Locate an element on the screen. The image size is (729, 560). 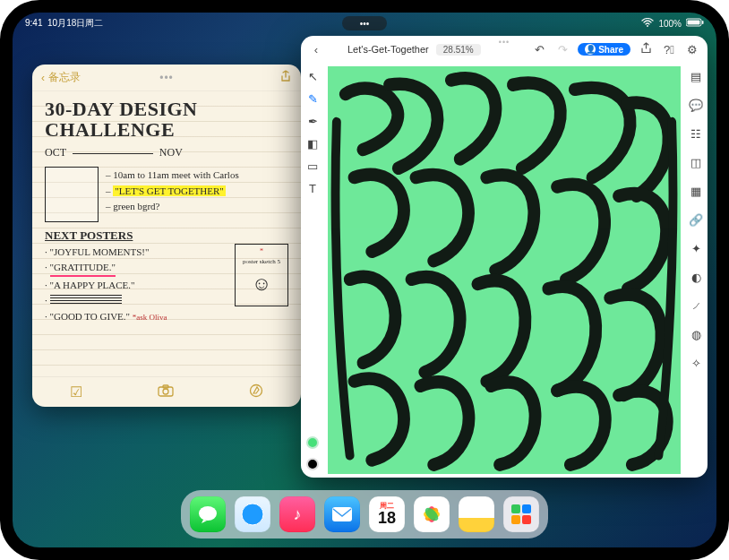
color-swatch-green is located at coordinates (313, 443).